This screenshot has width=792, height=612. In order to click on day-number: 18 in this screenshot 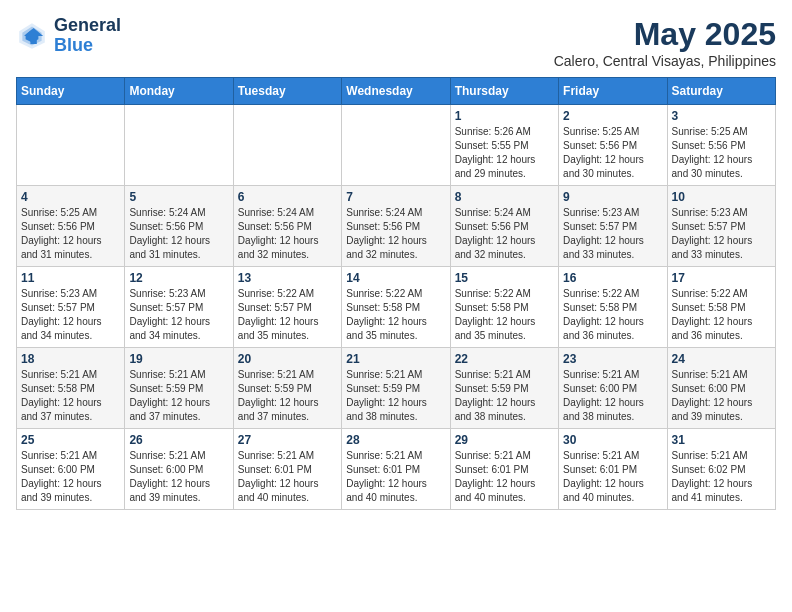, I will do `click(70, 359)`.